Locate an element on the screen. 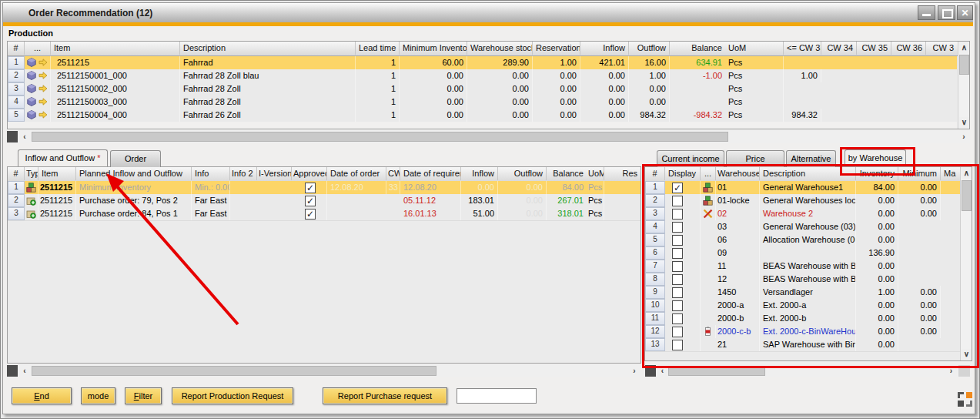 This screenshot has width=980, height=419. col-header-res: Res is located at coordinates (622, 174).